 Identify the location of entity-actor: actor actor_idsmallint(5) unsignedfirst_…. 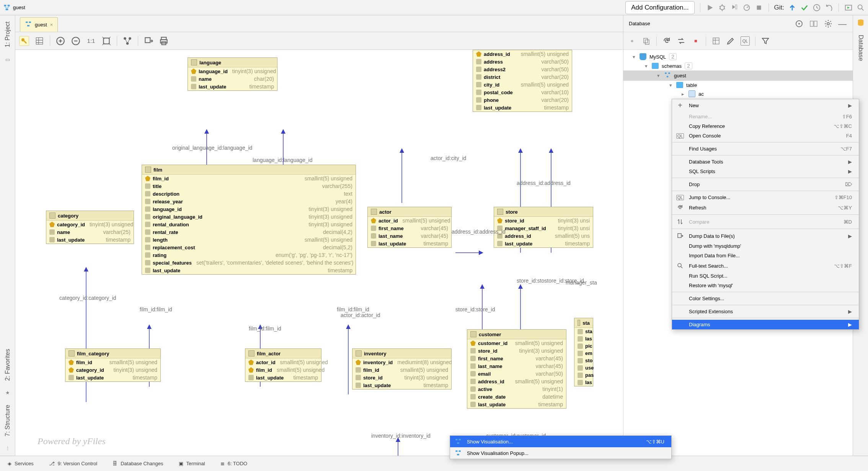
(410, 227).